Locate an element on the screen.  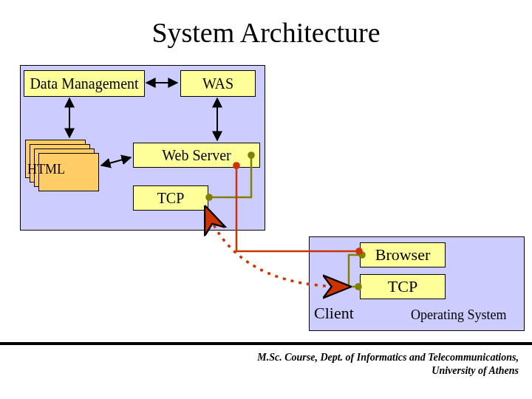
page-title: System Architecture is located at coordinates (266, 33).